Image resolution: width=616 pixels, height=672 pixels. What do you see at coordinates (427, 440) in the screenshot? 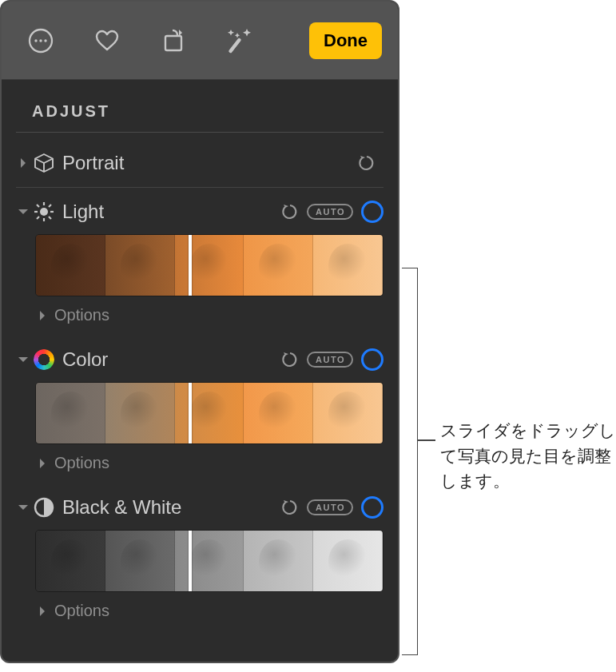
I see `callout-tick` at bounding box center [427, 440].